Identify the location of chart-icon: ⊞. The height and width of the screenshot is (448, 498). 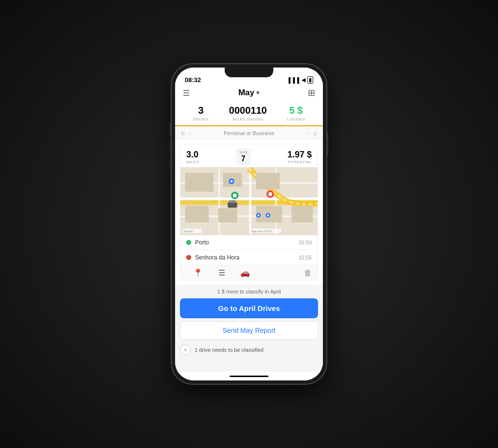
(311, 93).